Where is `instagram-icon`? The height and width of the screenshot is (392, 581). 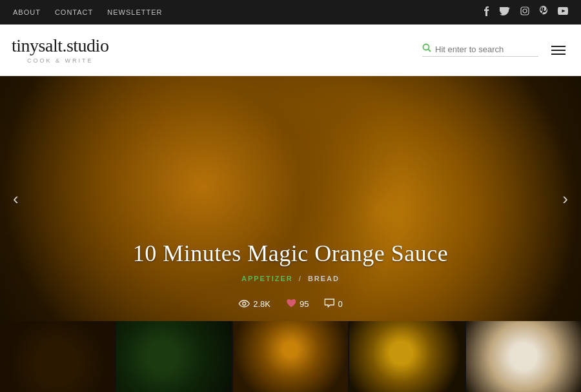
instagram-icon is located at coordinates (525, 12).